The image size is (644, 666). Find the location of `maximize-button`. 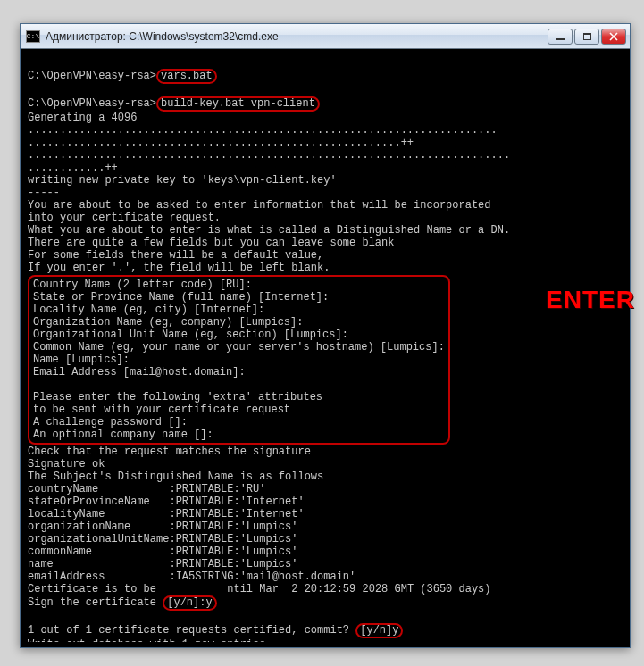

maximize-button is located at coordinates (587, 37).